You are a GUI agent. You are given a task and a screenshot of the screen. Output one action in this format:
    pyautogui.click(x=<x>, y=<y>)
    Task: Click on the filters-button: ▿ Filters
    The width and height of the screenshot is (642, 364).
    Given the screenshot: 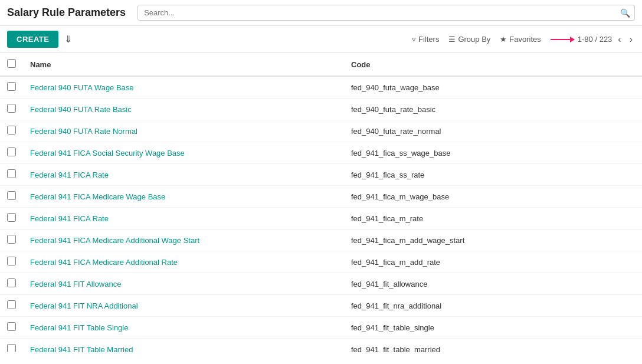 What is the action you would take?
    pyautogui.click(x=425, y=39)
    